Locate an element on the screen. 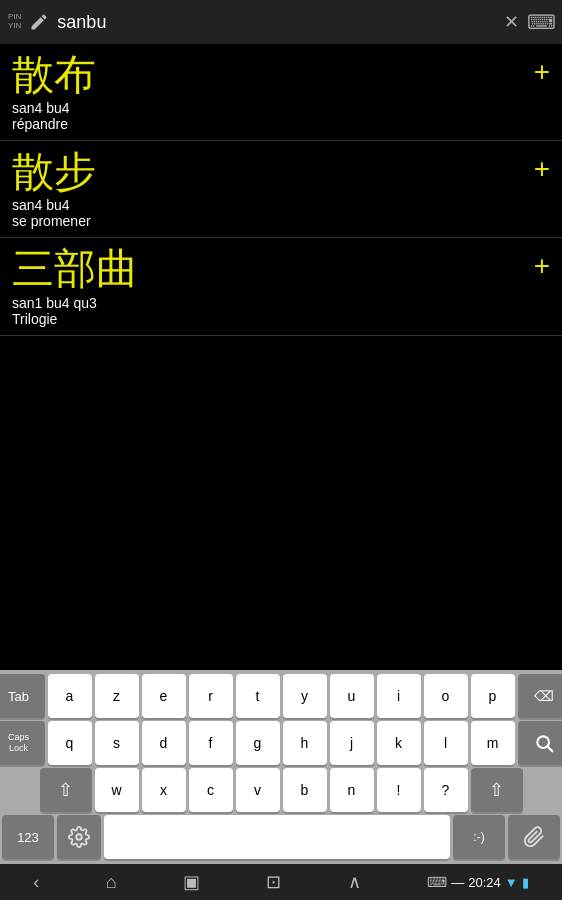 Image resolution: width=562 pixels, height=900 pixels. key-g: g is located at coordinates (258, 743).